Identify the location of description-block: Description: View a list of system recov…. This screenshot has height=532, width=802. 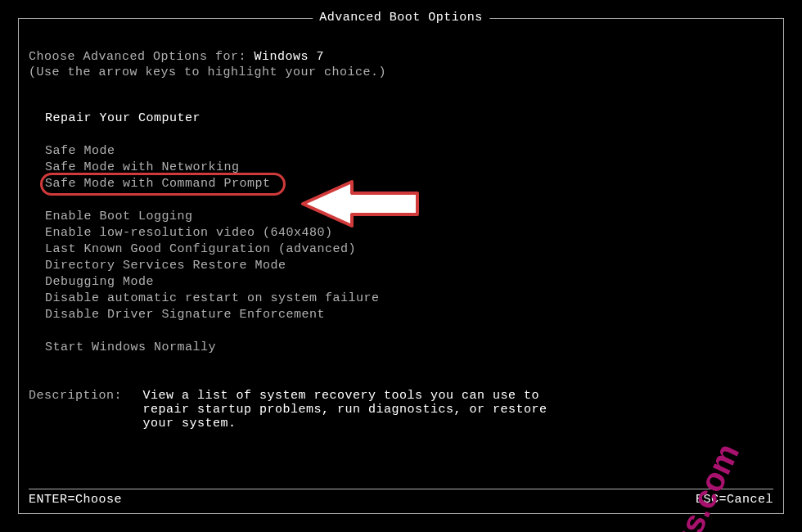
(401, 409).